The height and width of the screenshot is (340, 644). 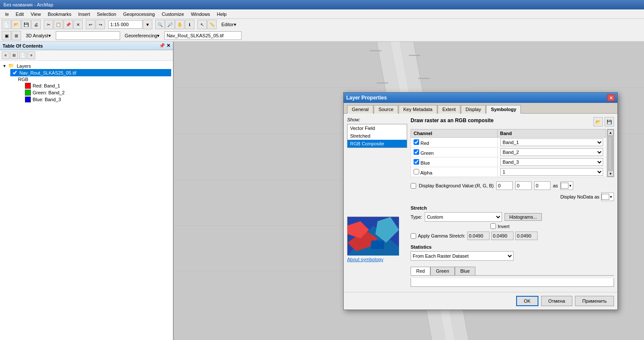 What do you see at coordinates (23, 55) in the screenshot?
I see `toc-source-btn: 📄` at bounding box center [23, 55].